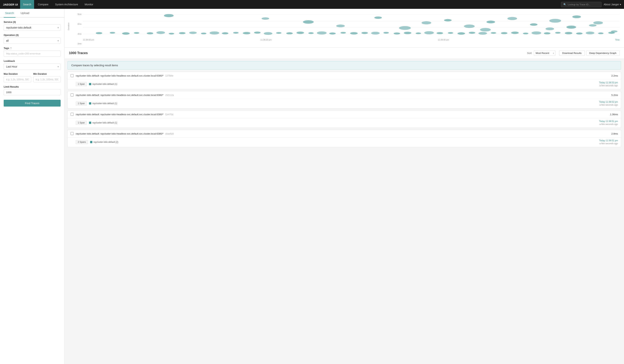 This screenshot has height=364, width=624. Describe the element at coordinates (615, 95) in the screenshot. I see `trace-duration-2: 5.2ms` at that location.